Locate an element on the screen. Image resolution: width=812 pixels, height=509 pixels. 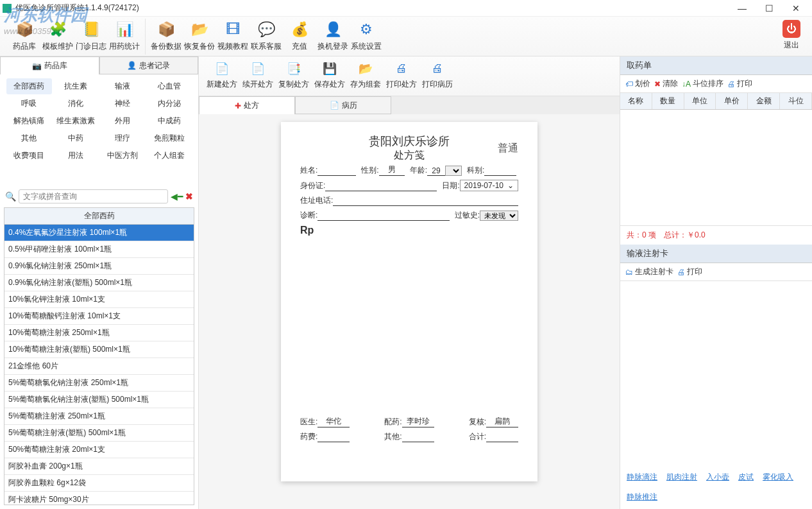
drug-row: 0.9%氯化钠注射液(塑瓶) 500ml×1瓶 is located at coordinates (99, 283).